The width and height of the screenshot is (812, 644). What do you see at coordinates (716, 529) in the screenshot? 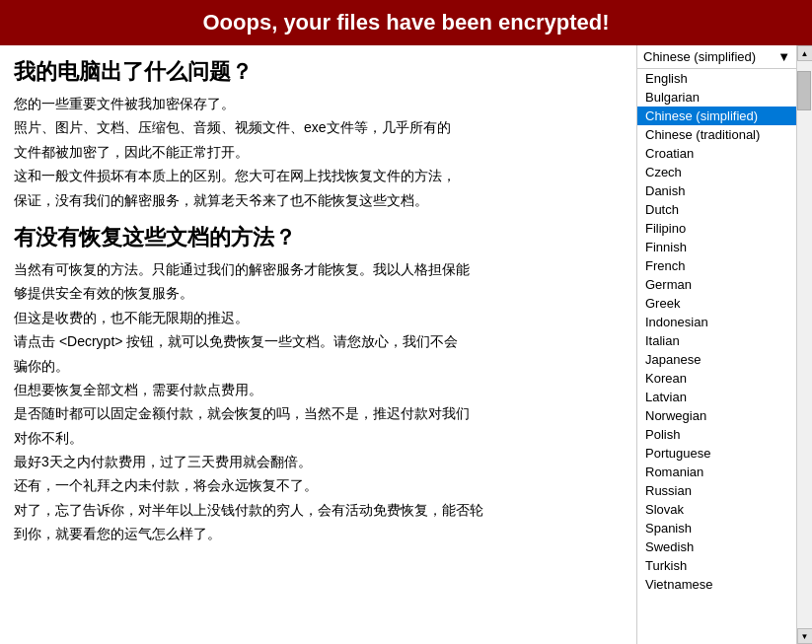
I see `language-option: Spanish` at bounding box center [716, 529].